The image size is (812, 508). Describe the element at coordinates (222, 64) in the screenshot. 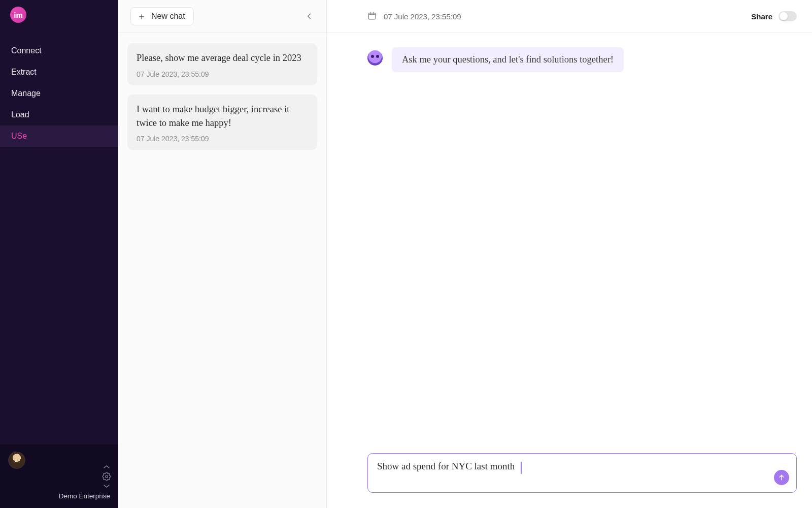

I see `chat-card: Please, show me average deal cycle in 20…` at that location.